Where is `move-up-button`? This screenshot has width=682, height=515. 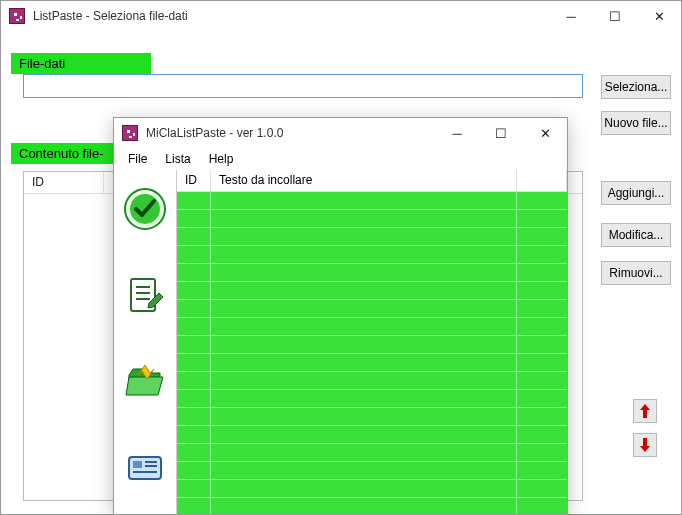 move-up-button is located at coordinates (645, 411).